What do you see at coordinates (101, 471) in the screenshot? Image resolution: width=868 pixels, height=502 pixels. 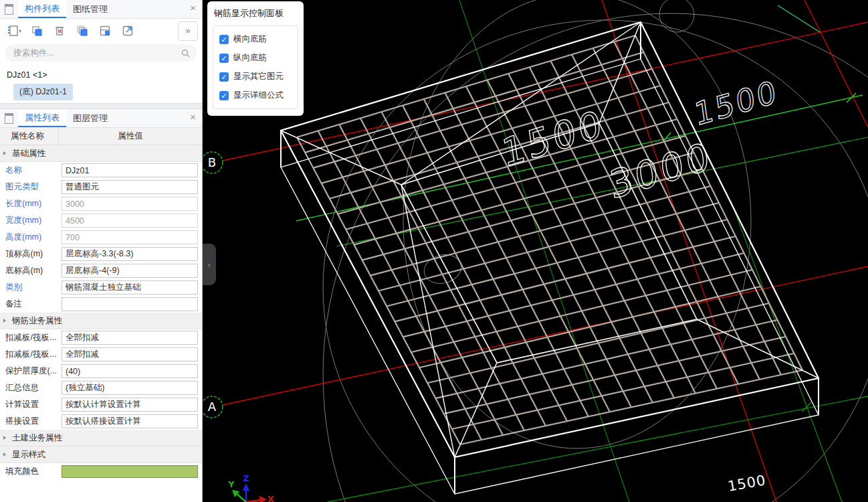 I see `property-row: 填充颜色` at bounding box center [101, 471].